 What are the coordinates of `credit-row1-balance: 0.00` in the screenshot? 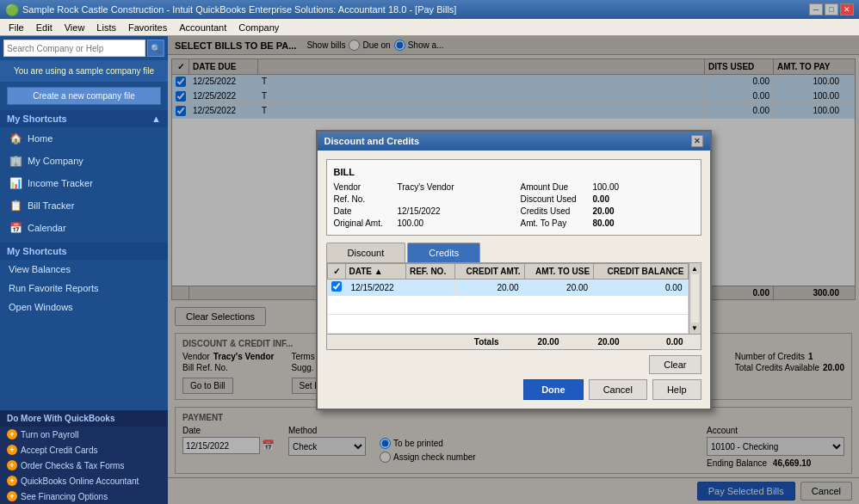 It's located at (640, 287).